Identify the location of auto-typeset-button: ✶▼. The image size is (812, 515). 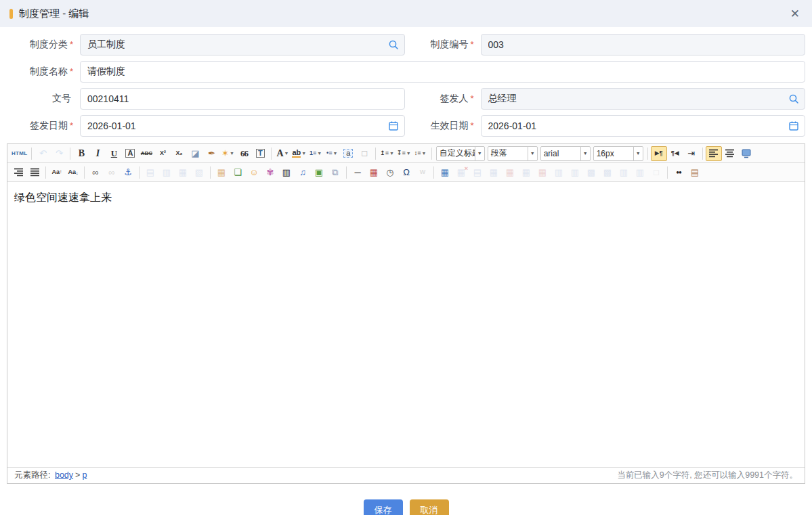
(228, 154).